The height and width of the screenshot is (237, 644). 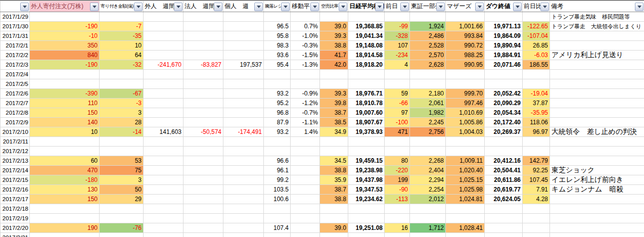 I want to click on cell-c12: 993.84, so click(x=465, y=36).